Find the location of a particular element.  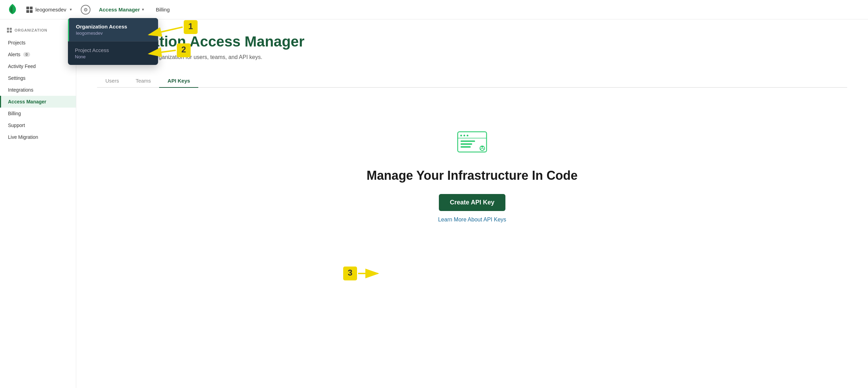

sidebar-section-label: ORGANIZATION is located at coordinates (38, 32).